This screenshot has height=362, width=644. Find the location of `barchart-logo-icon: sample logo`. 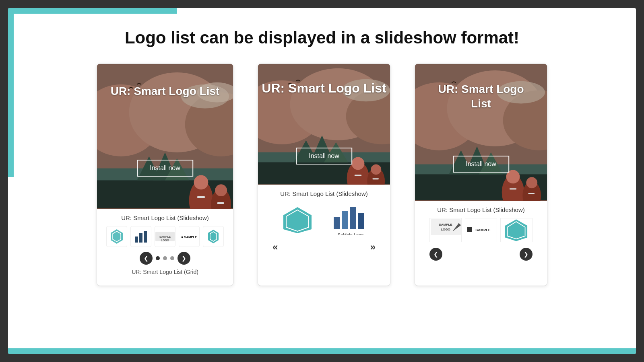

barchart-logo-icon: sample logo is located at coordinates (141, 237).